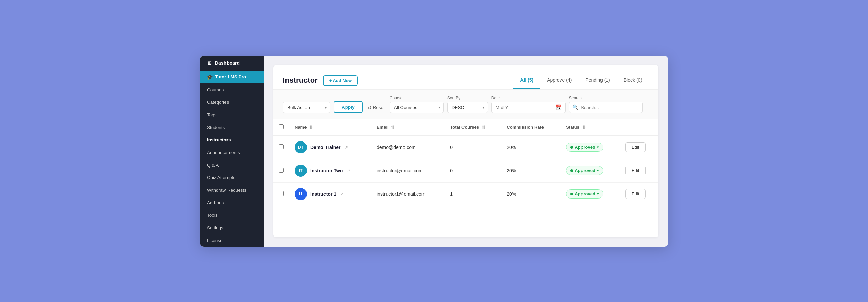  I want to click on tab-pending: Pending (1), so click(597, 81).